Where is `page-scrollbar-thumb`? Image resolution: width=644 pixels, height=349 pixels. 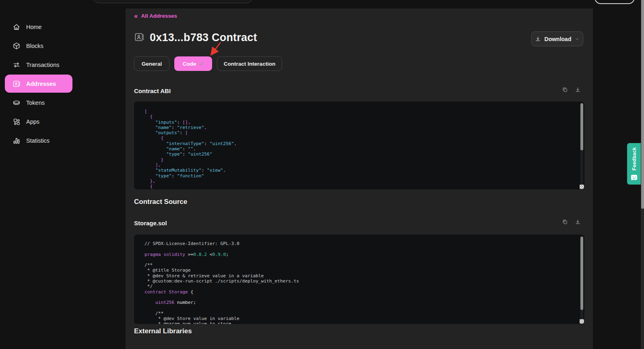
page-scrollbar-thumb is located at coordinates (642, 104).